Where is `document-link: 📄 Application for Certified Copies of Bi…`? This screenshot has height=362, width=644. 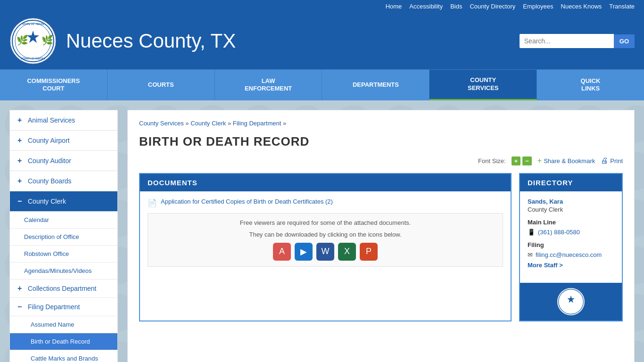
document-link: 📄 Application for Certified Copies of Bi… is located at coordinates (325, 203).